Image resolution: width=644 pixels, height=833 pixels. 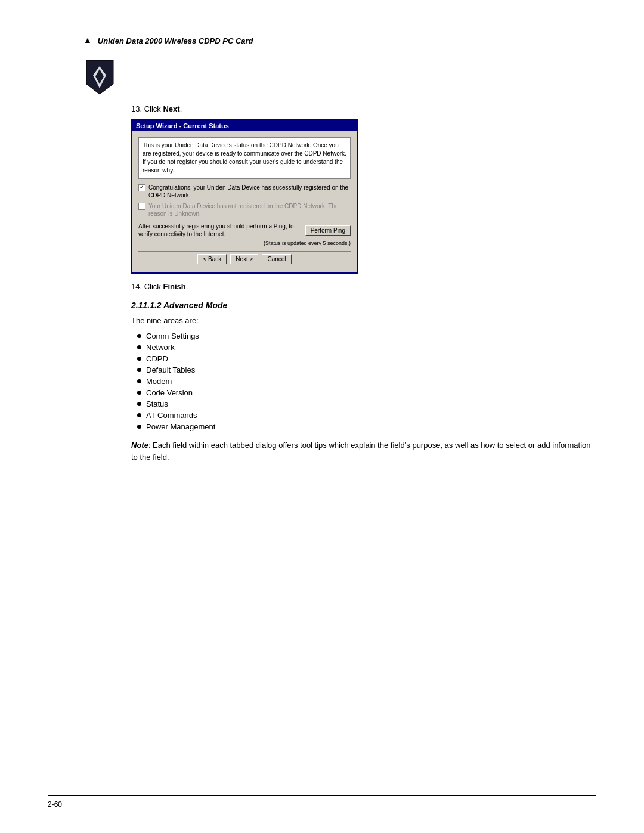 I want to click on list-item: Network, so click(x=367, y=347).